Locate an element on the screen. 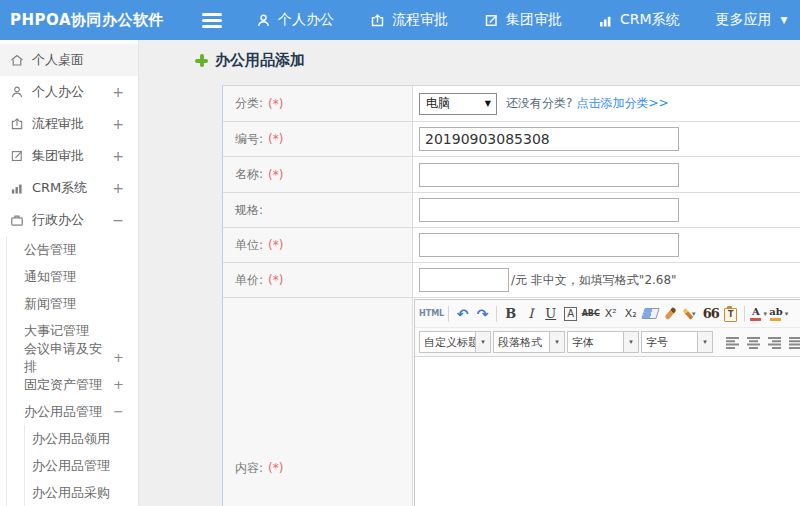 The height and width of the screenshot is (506, 800). edit-icon is located at coordinates (17, 156).